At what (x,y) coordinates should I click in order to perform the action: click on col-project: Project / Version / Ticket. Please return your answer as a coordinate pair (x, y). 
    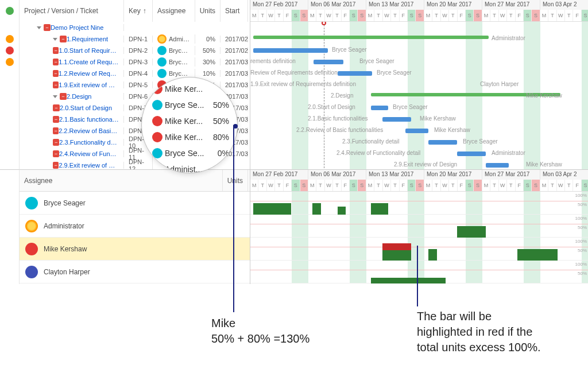
    Looking at the image, I should click on (72, 11).